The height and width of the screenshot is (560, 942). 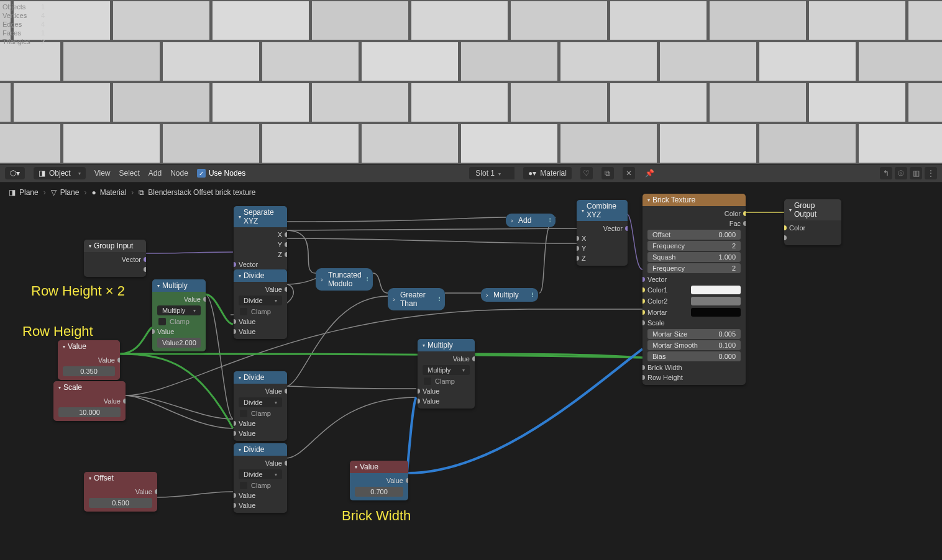 I want to click on breadcrumb-material: ● Material, so click(x=109, y=192).